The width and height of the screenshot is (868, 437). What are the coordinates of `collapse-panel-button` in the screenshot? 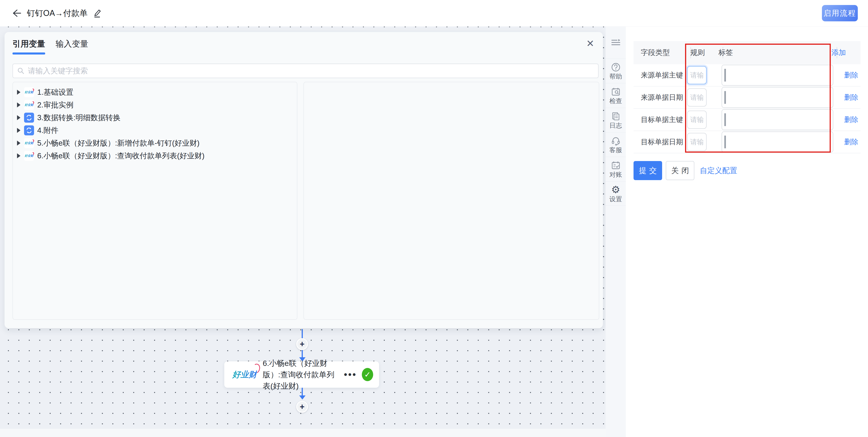 It's located at (616, 42).